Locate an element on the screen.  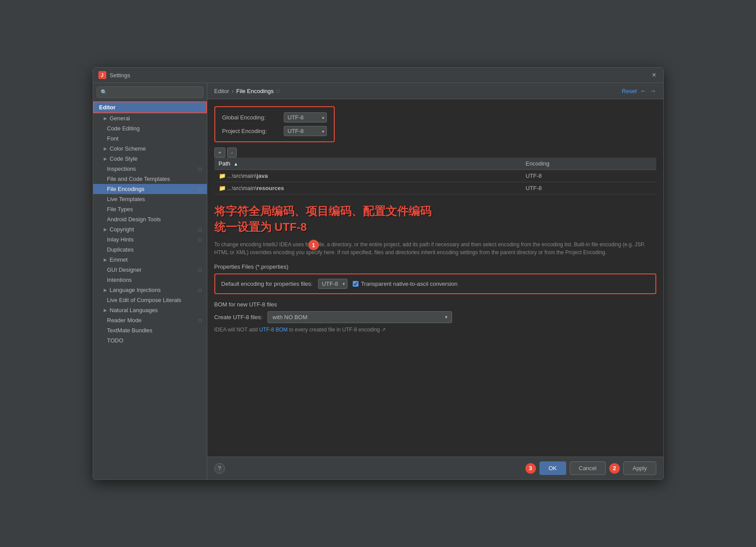
sidebar-item-live-templates: Live Templates is located at coordinates (150, 199).